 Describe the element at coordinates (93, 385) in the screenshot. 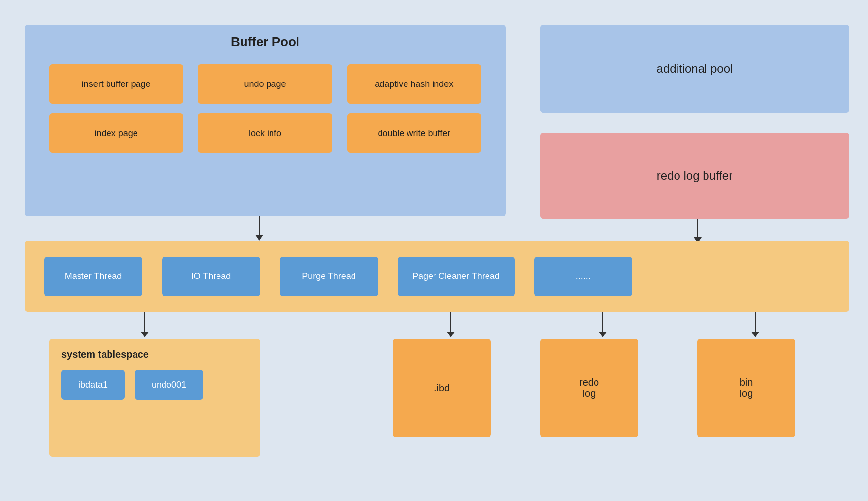

I see `ibdata1-item: ibdata1` at that location.